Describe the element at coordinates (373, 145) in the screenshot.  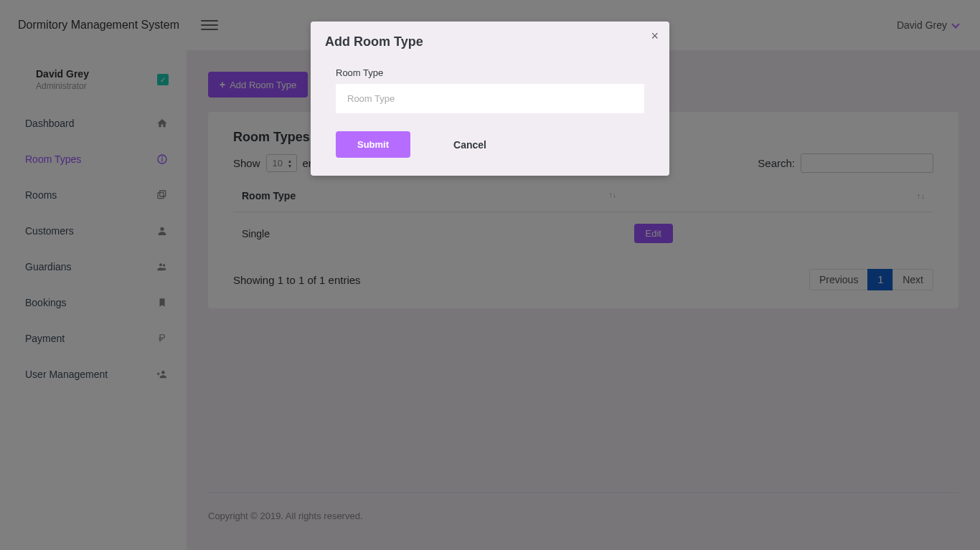
I see `submit-button: Submit` at that location.